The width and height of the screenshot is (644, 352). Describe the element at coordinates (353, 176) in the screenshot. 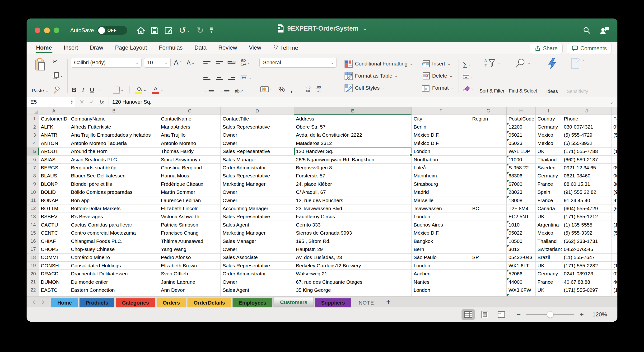

I see `cell-E8: Forsterstr. 57` at that location.